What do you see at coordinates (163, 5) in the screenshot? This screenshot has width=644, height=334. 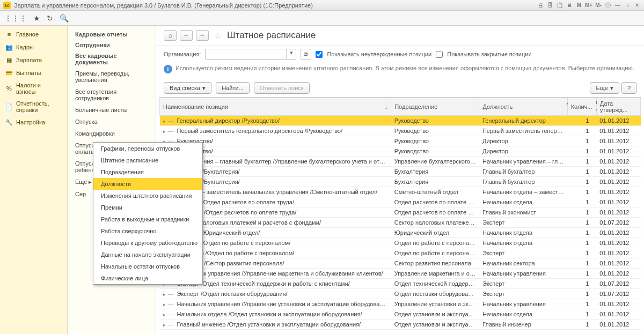 I see `window-title: Зарплата и управление персоналом, редакц…` at bounding box center [163, 5].